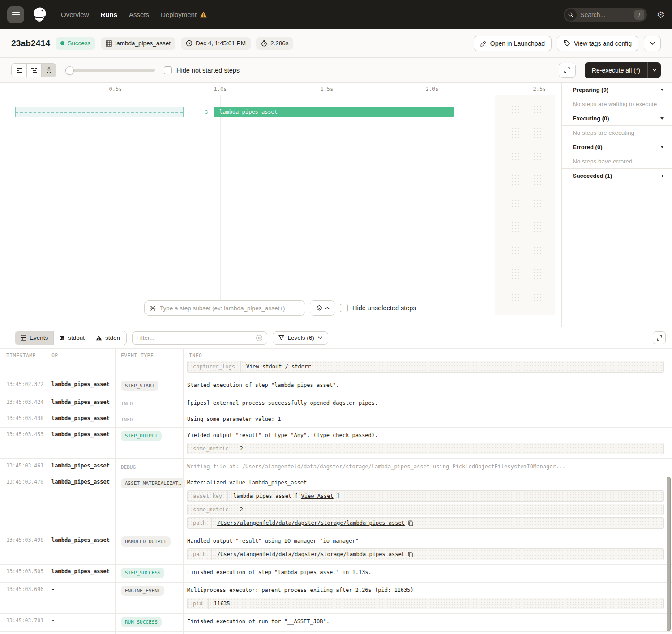  I want to click on step-subset-input, so click(230, 308).